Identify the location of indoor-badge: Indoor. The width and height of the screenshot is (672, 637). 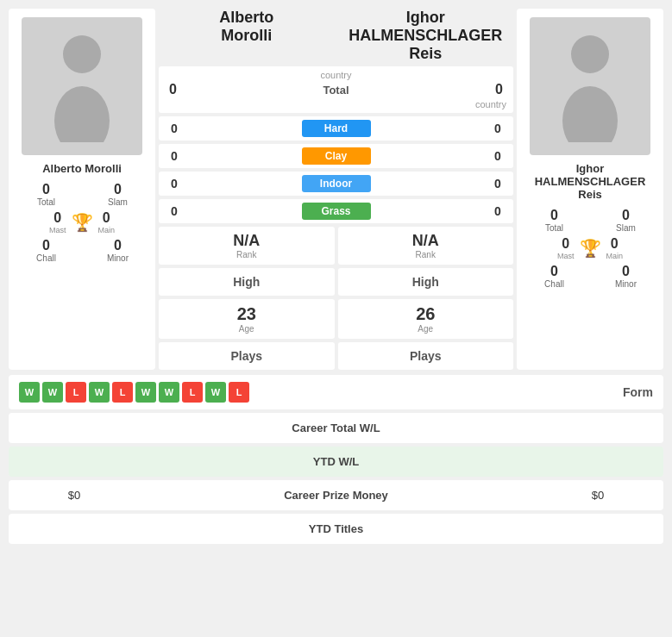
(336, 184).